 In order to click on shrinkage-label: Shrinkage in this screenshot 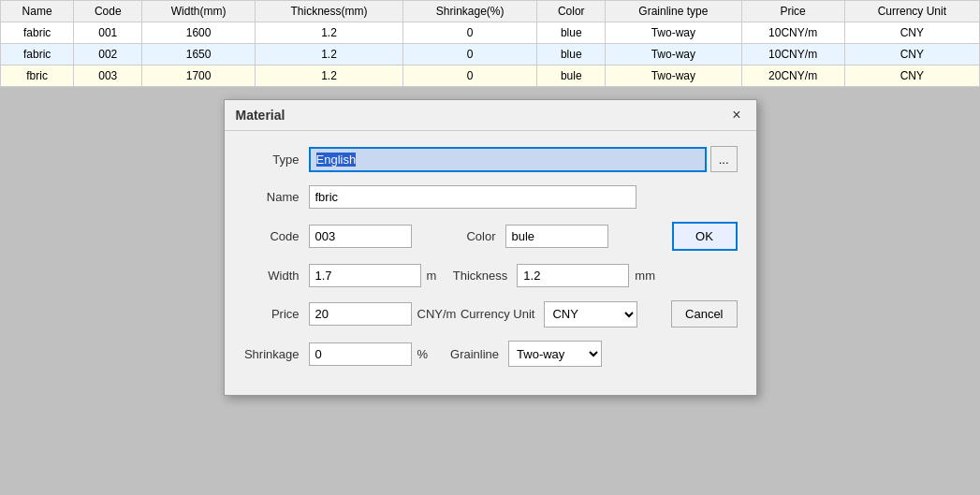, I will do `click(276, 354)`.